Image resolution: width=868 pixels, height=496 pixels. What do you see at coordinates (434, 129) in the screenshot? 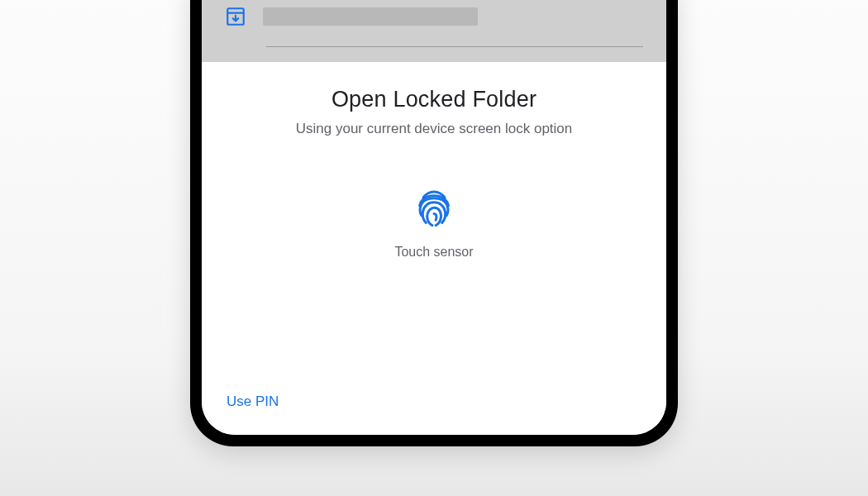
I see `sheet-subtitle: Using your current device screen lock op…` at bounding box center [434, 129].